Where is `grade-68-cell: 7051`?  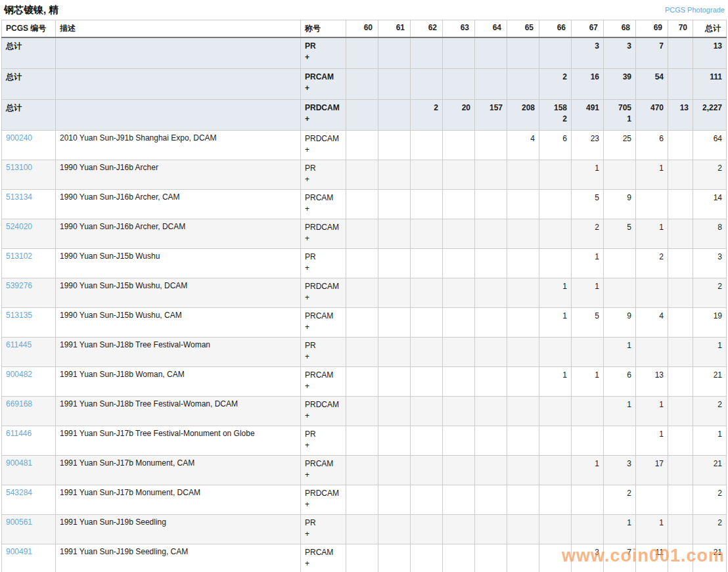
grade-68-cell: 7051 is located at coordinates (620, 116).